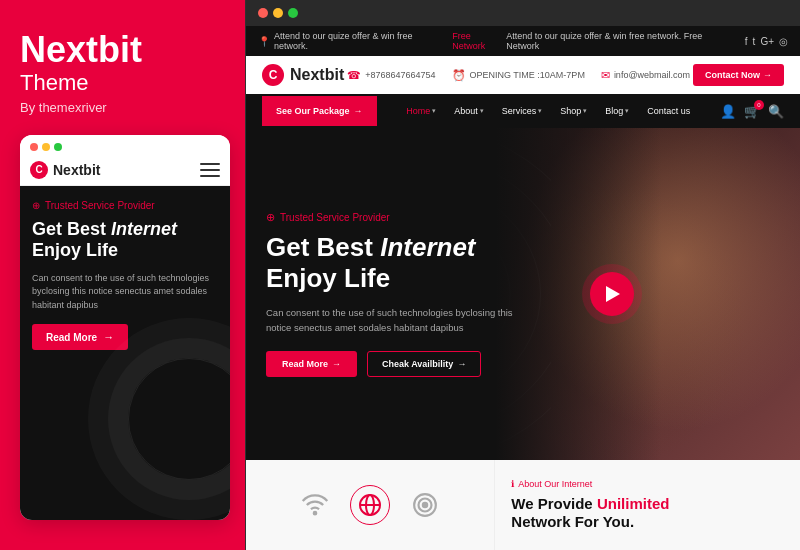  What do you see at coordinates (646, 76) in the screenshot?
I see `email-info: ✉ info@webmail.com` at bounding box center [646, 76].